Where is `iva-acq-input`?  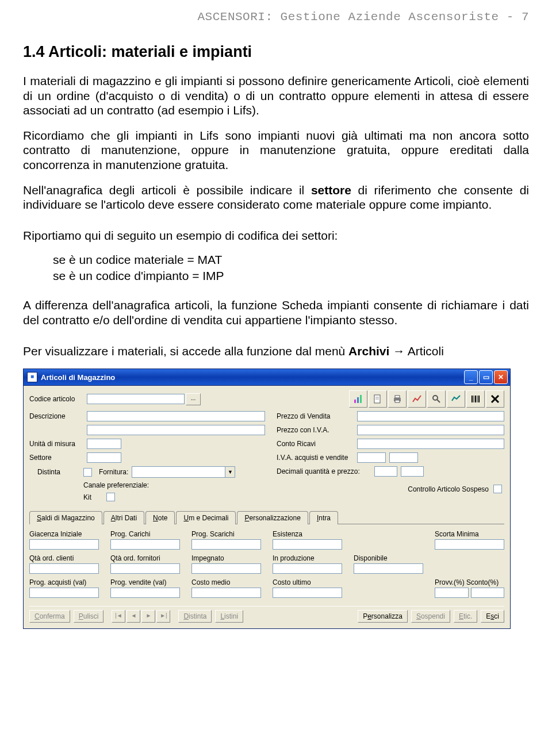 iva-acq-input is located at coordinates (371, 458).